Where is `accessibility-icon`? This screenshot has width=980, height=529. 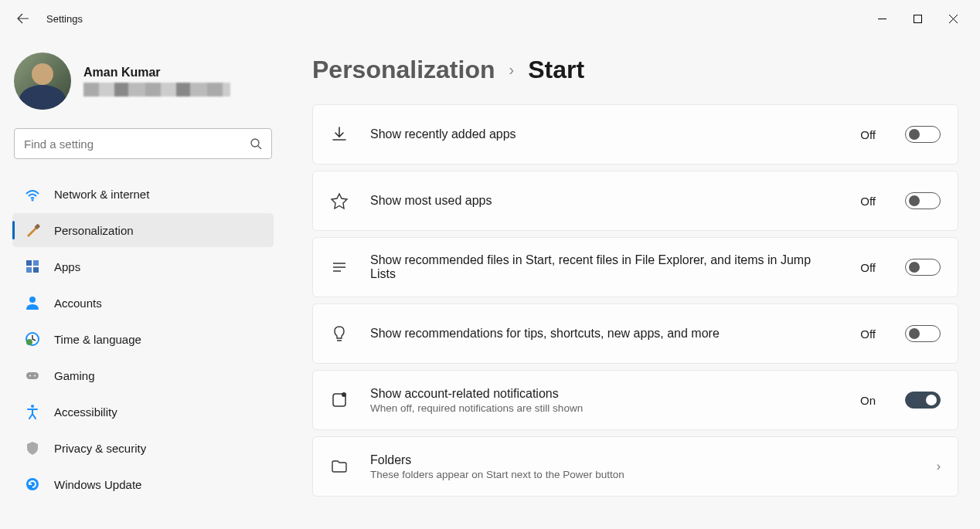
accessibility-icon is located at coordinates (32, 412).